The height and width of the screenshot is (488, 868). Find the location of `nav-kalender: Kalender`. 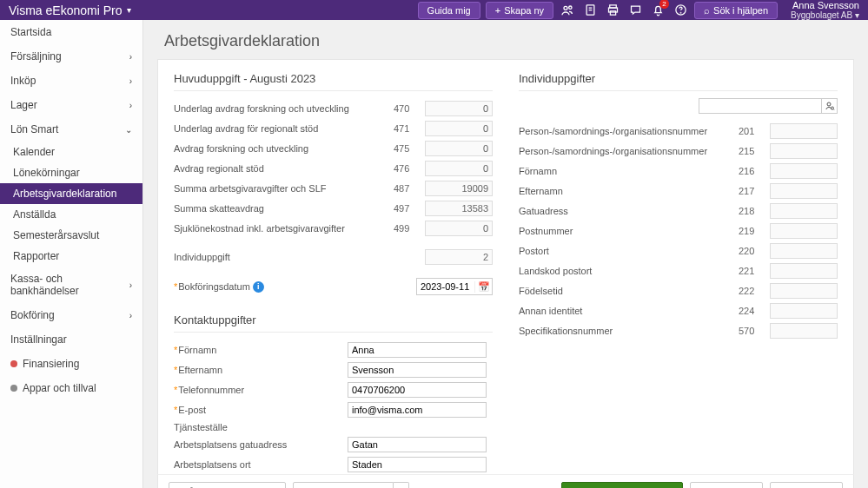

nav-kalender: Kalender is located at coordinates (71, 152).